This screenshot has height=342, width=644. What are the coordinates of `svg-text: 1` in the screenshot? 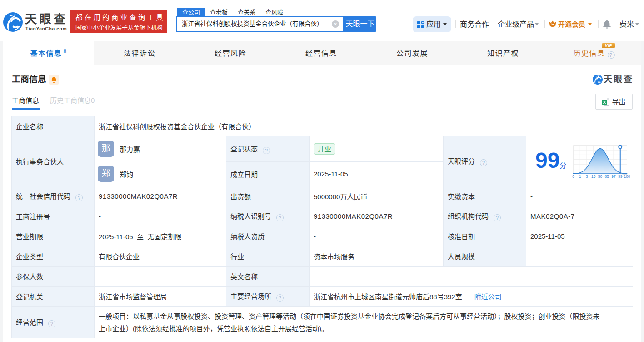 It's located at (580, 176).